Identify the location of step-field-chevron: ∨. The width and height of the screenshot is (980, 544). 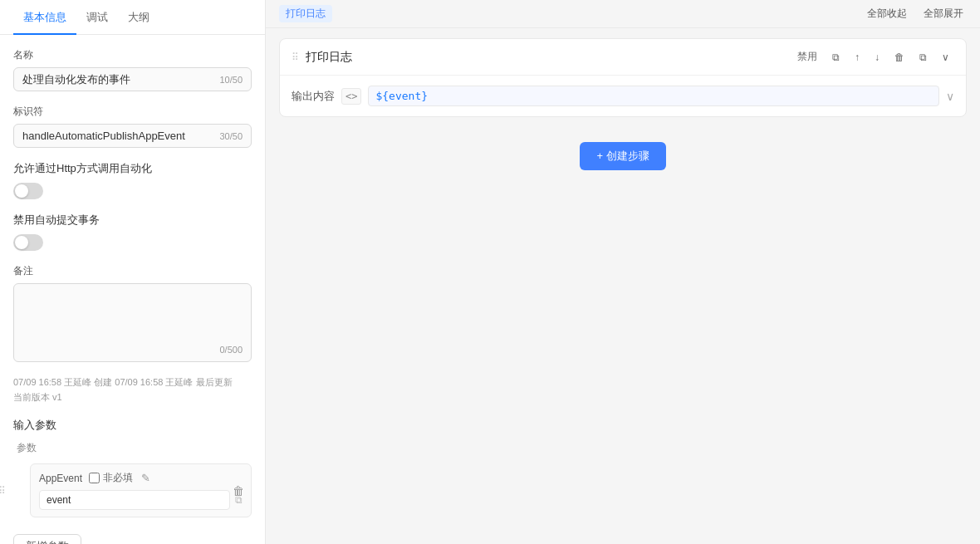
(950, 96).